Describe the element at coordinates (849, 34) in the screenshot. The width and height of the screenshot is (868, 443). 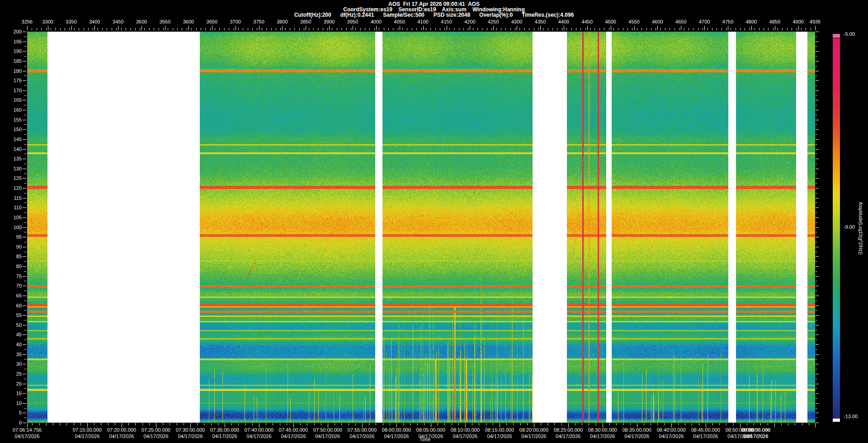
I see `colorbar-max-label: -5.00` at that location.